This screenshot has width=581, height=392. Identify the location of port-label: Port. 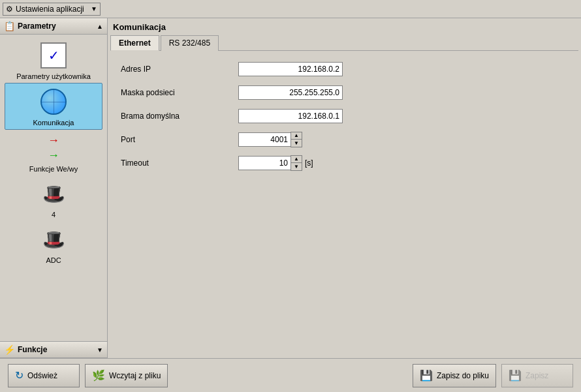
(180, 140).